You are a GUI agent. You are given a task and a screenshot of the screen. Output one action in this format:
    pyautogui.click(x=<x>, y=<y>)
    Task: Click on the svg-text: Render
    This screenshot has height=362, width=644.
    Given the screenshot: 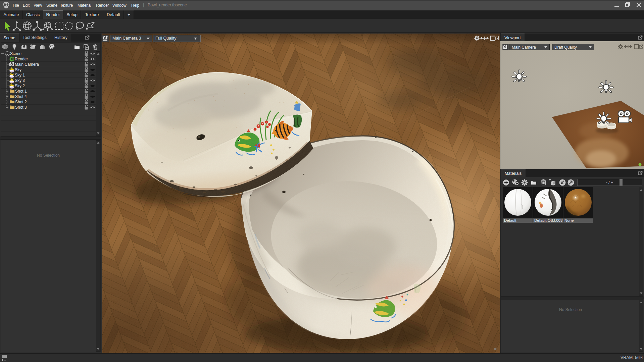 What is the action you would take?
    pyautogui.click(x=21, y=59)
    